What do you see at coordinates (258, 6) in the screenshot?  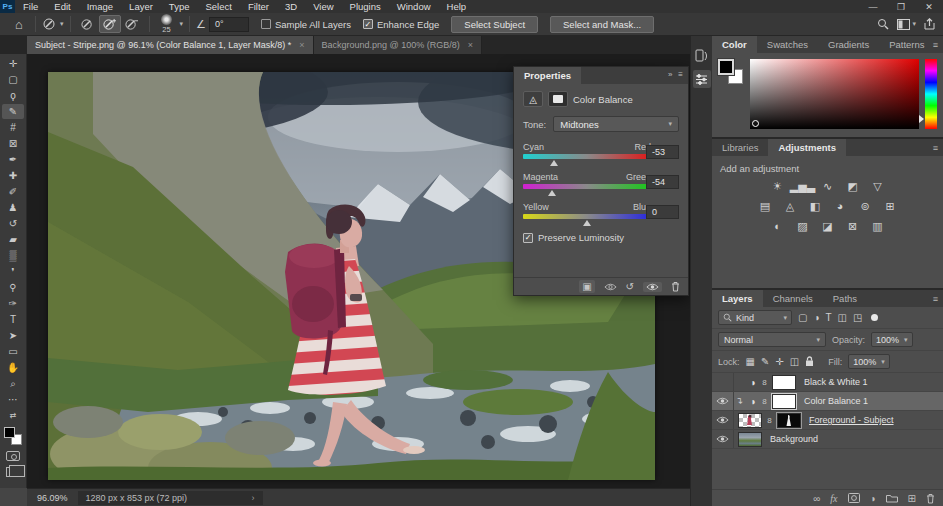 I see `menu-filter: Filter` at bounding box center [258, 6].